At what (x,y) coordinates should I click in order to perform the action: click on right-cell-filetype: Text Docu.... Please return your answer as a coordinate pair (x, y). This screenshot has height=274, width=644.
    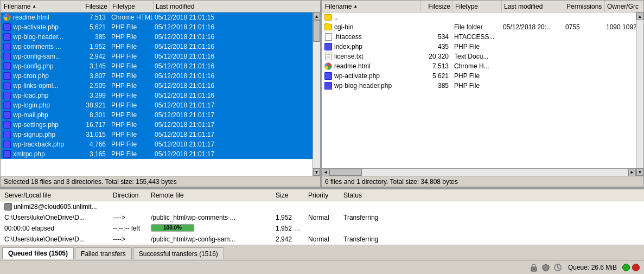
    Looking at the image, I should click on (476, 56).